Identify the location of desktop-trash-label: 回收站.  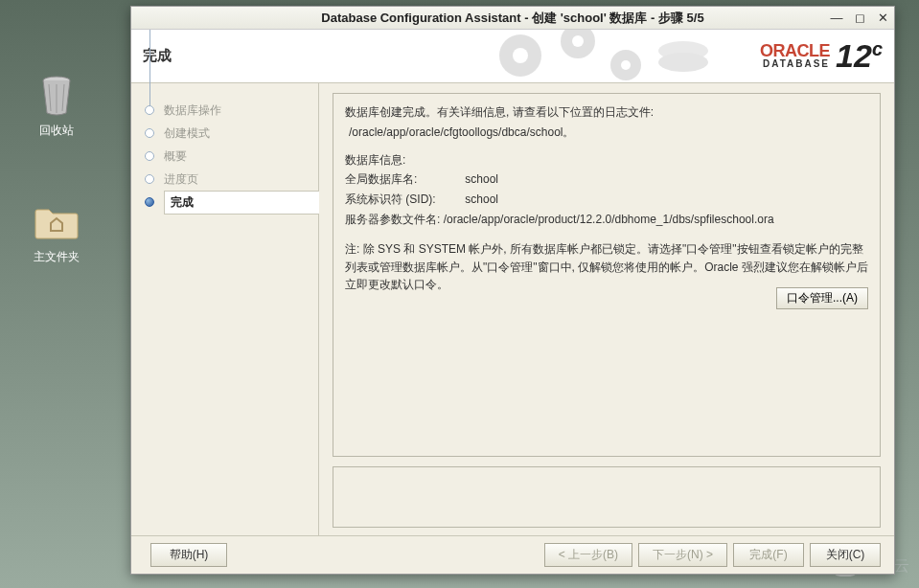
(57, 130).